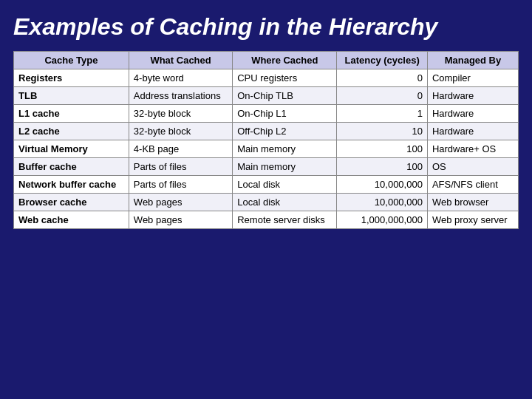  I want to click on table-cell: Hardware+ OS, so click(473, 149).